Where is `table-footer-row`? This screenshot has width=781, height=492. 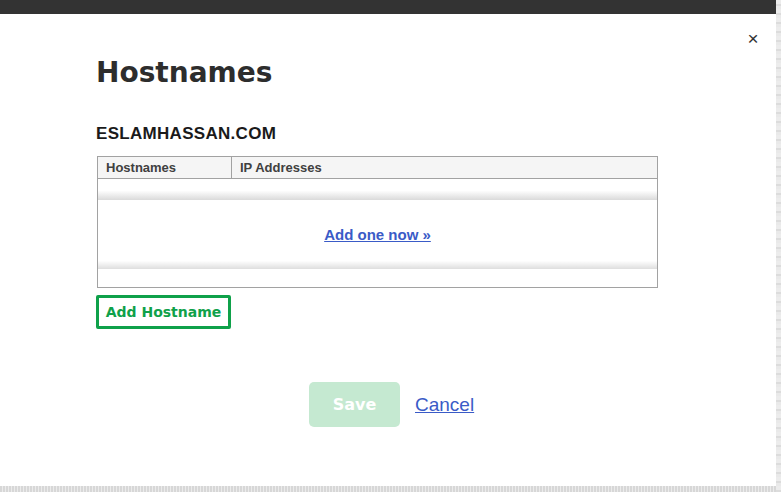 table-footer-row is located at coordinates (378, 278).